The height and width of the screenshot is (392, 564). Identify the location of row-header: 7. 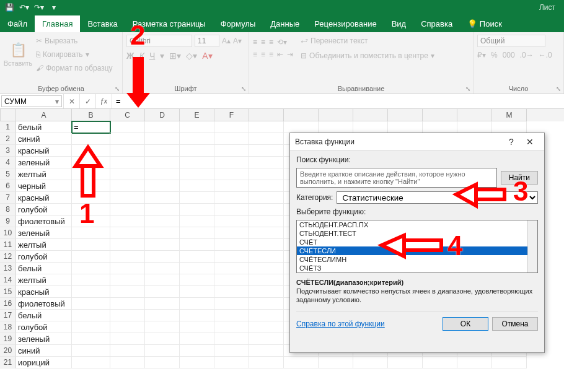
(8, 198).